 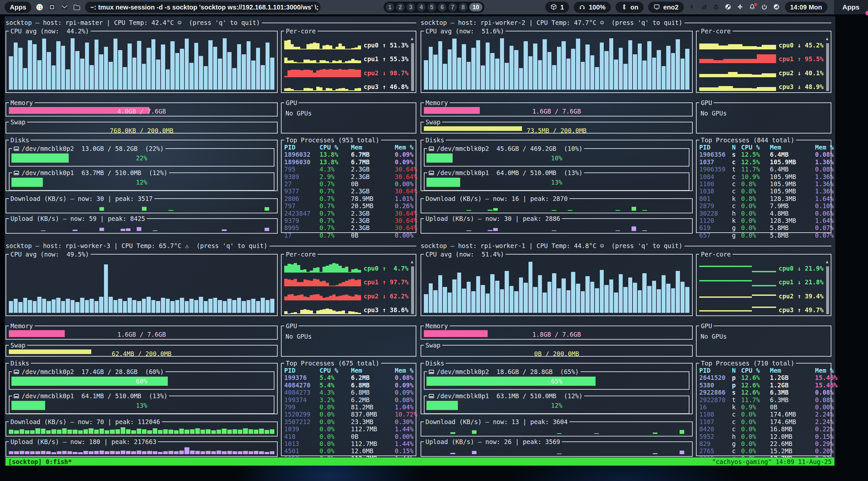 I want to click on download-chart, so click(x=142, y=430).